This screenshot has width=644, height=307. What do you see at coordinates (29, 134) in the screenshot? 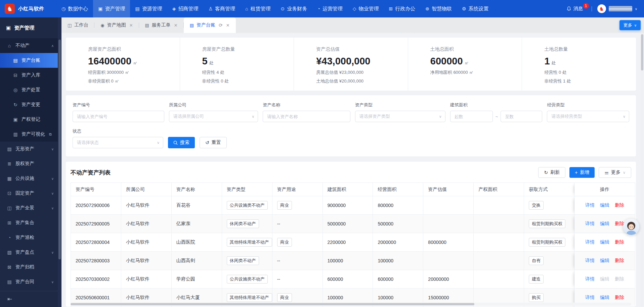
I see `sidebar-item-资产可视化: ▥资产可视化⧉` at bounding box center [29, 134].